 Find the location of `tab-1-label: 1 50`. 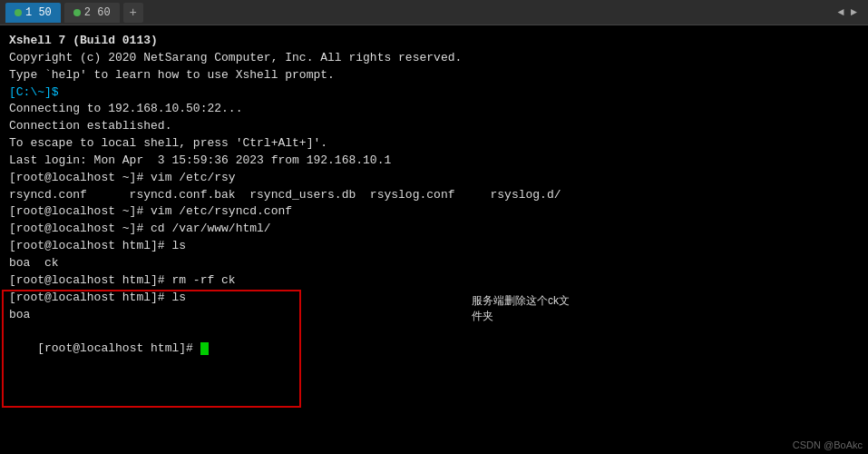

tab-1-label: 1 50 is located at coordinates (38, 13).